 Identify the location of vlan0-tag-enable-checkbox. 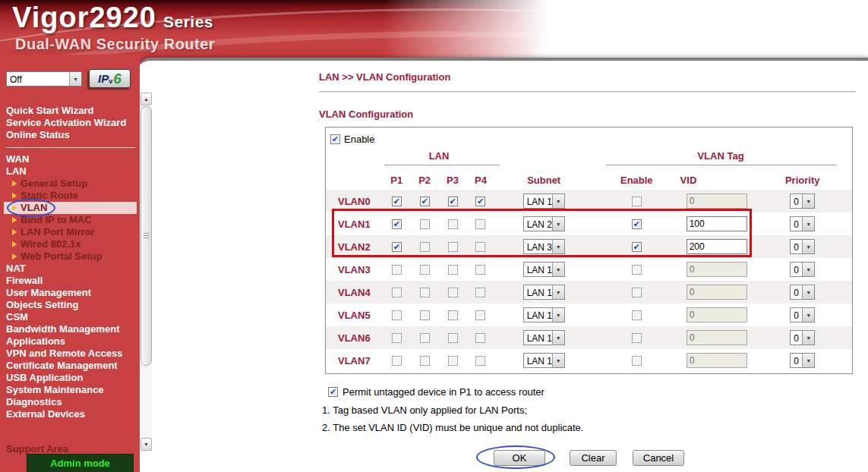
(636, 202).